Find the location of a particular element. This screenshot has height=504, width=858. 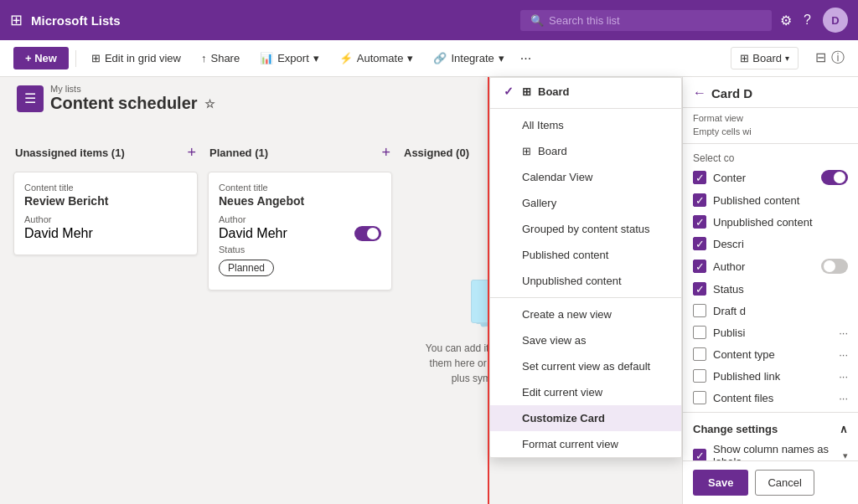

panel-select-label: Select co is located at coordinates (771, 157).